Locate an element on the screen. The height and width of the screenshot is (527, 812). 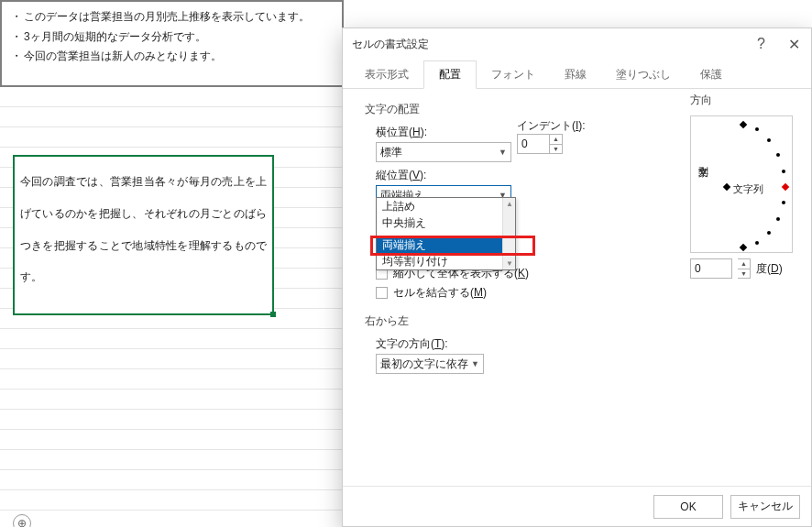
horizontal-value: 標準 is located at coordinates (391, 152).